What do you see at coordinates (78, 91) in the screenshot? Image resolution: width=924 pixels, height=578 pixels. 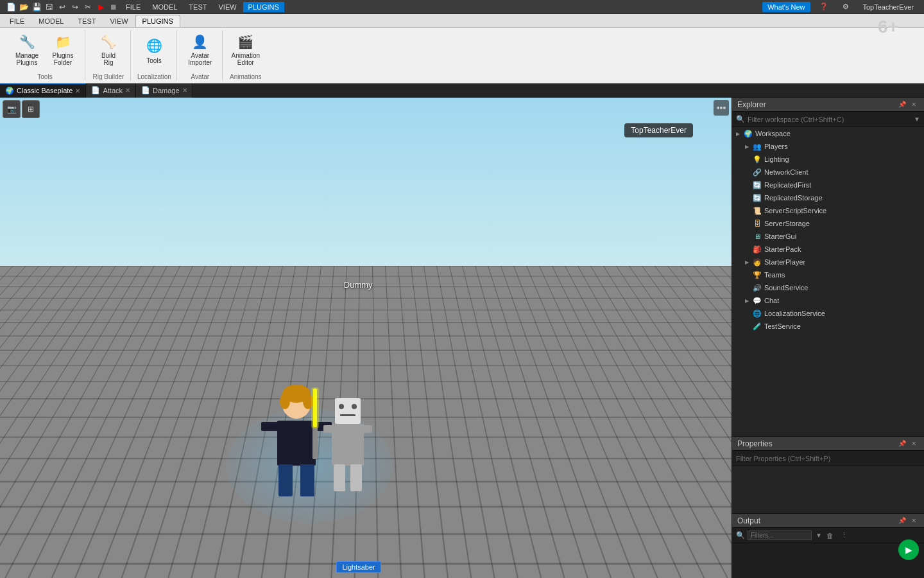 I see `tab-classic-baseplate-close: ✕` at bounding box center [78, 91].